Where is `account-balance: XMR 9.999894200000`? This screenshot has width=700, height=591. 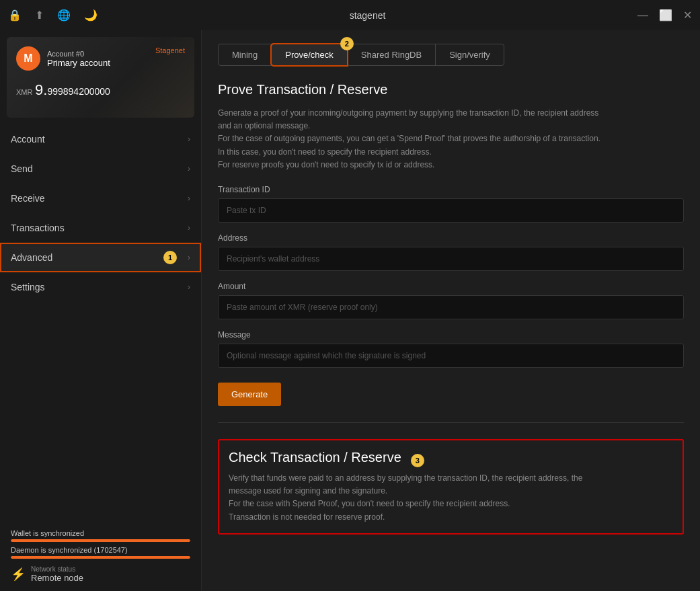 account-balance: XMR 9.999894200000 is located at coordinates (101, 90).